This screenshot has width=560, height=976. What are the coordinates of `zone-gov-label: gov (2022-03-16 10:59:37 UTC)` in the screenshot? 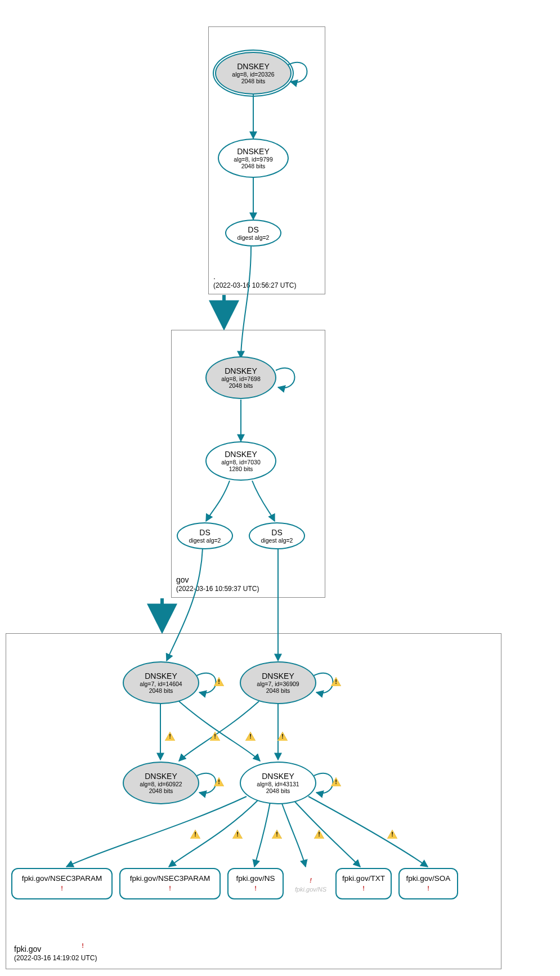 It's located at (217, 584).